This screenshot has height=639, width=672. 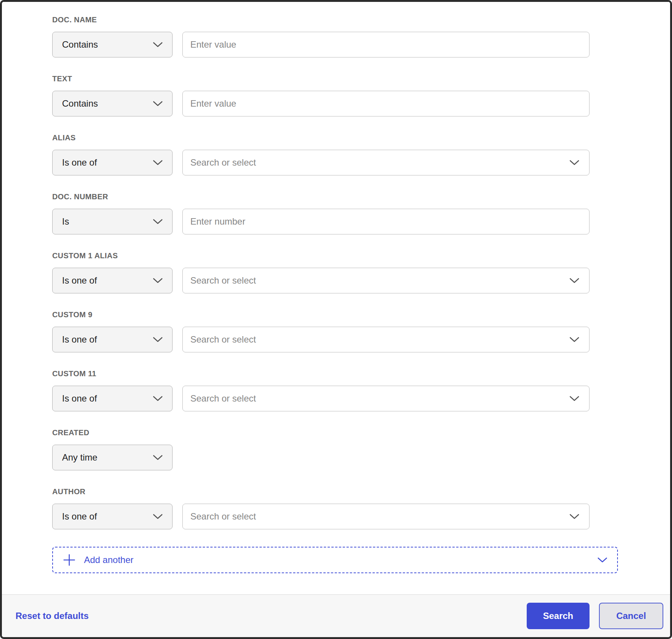 What do you see at coordinates (386, 104) in the screenshot?
I see `text-value-input` at bounding box center [386, 104].